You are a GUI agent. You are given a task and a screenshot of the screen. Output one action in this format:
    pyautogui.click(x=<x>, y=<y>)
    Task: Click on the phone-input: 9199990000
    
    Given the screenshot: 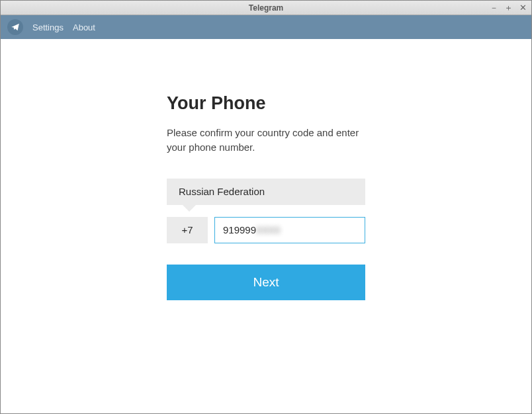 What is the action you would take?
    pyautogui.click(x=290, y=230)
    